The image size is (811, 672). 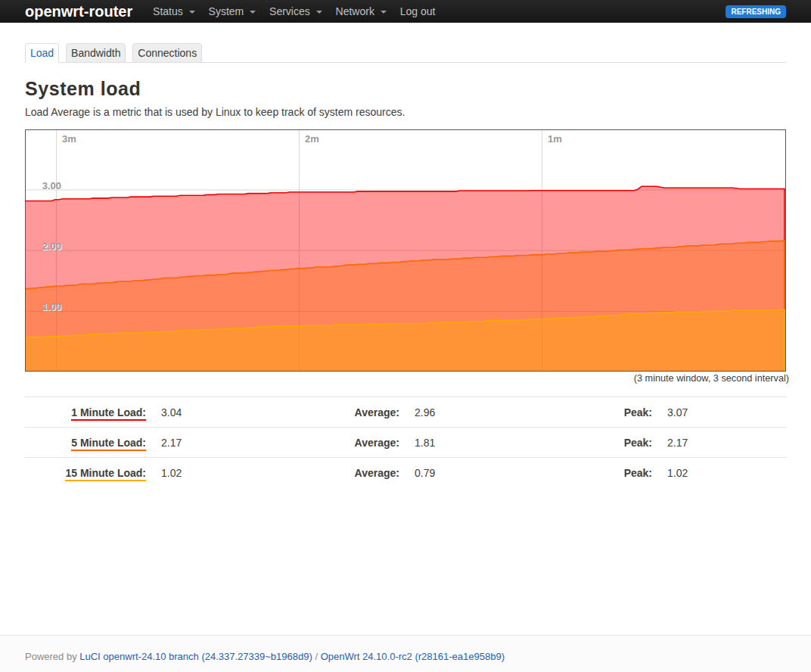 What do you see at coordinates (51, 307) in the screenshot?
I see `svg-text: 1.00` at bounding box center [51, 307].